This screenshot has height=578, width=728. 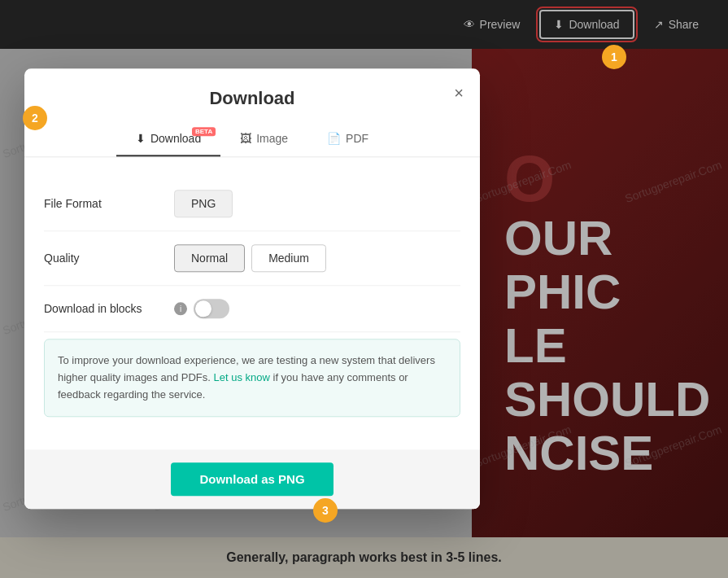 I want to click on download-tab-icon: ⬇, so click(x=141, y=138).